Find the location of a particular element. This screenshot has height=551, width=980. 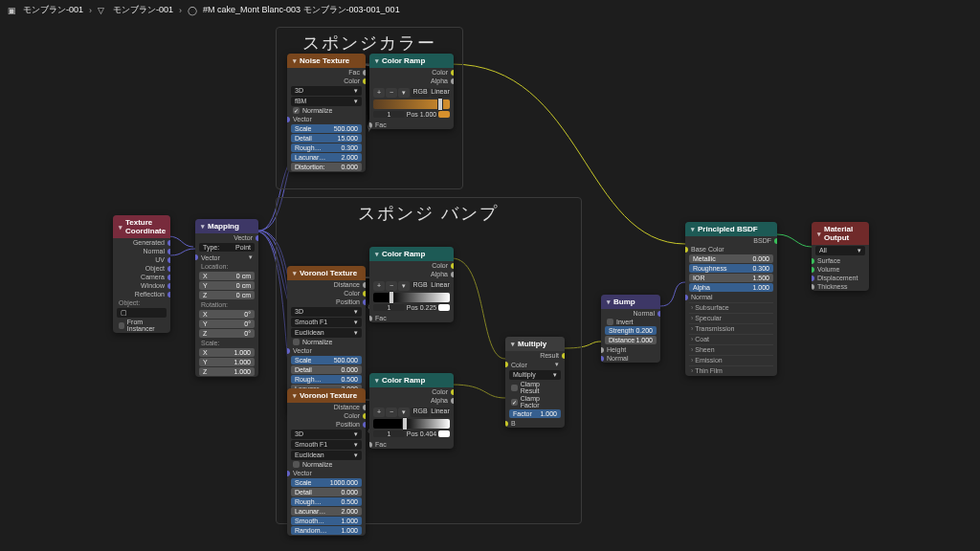

node-material-output: Material Output All▾ Surface Volume Disp… is located at coordinates (840, 256).